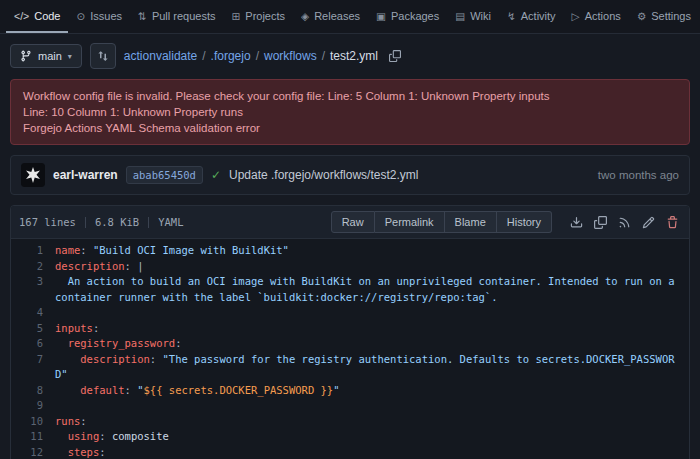  What do you see at coordinates (33, 290) in the screenshot?
I see `line-number: 3` at bounding box center [33, 290].